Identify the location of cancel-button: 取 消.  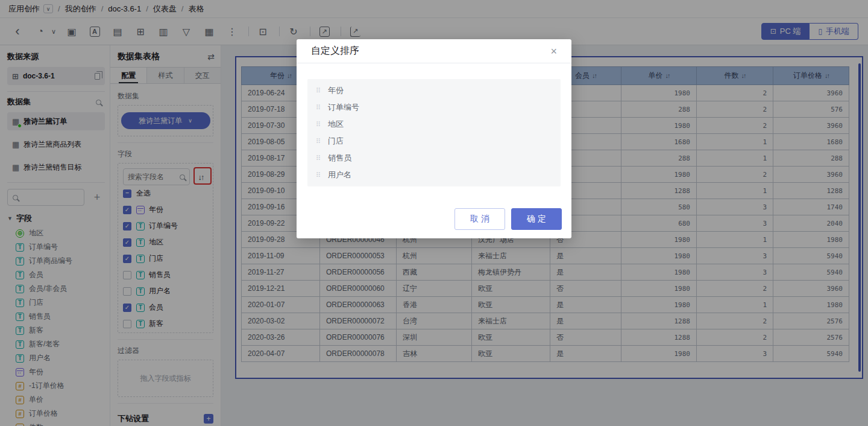
(480, 219).